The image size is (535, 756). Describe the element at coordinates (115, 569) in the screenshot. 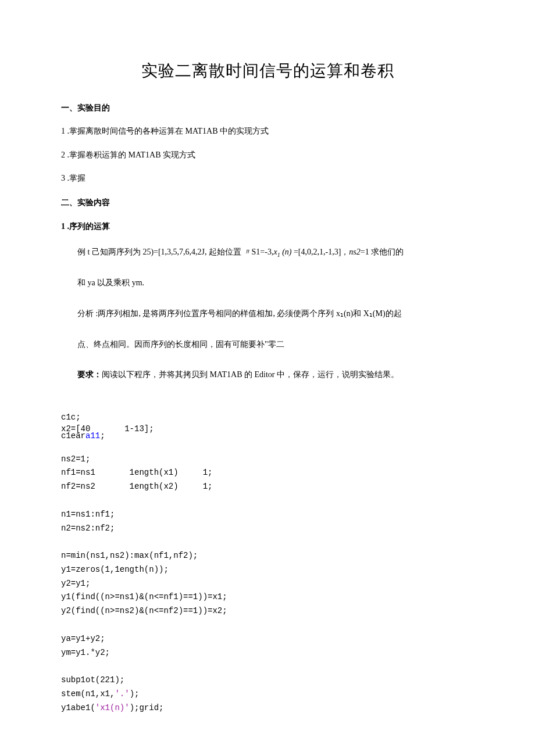

I see `code-line-9: y1=zeros(1,1ength(n));` at that location.